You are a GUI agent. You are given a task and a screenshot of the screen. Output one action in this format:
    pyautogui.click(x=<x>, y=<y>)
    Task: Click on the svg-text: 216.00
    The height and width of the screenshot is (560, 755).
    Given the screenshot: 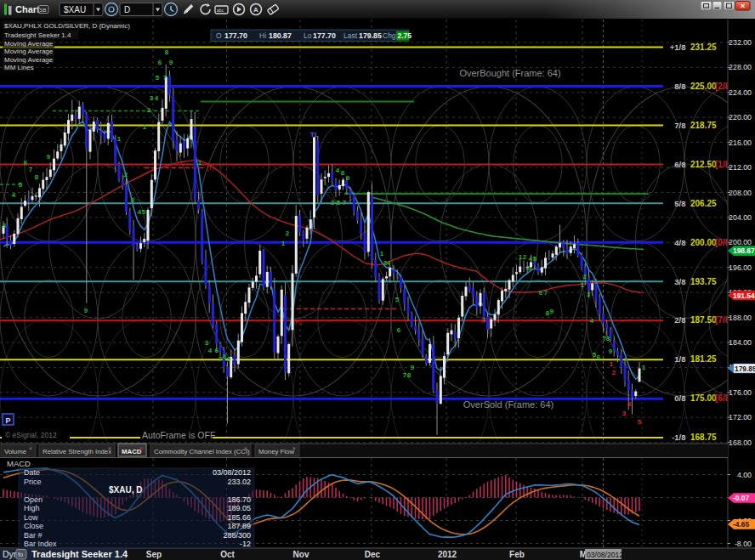 What is the action you would take?
    pyautogui.click(x=740, y=143)
    